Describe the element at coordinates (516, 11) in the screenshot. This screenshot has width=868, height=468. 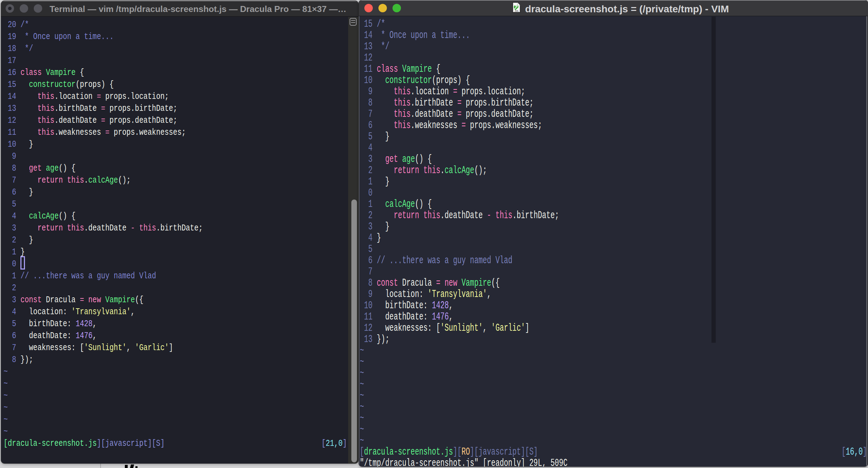
I see `svg-text: JS` at that location.